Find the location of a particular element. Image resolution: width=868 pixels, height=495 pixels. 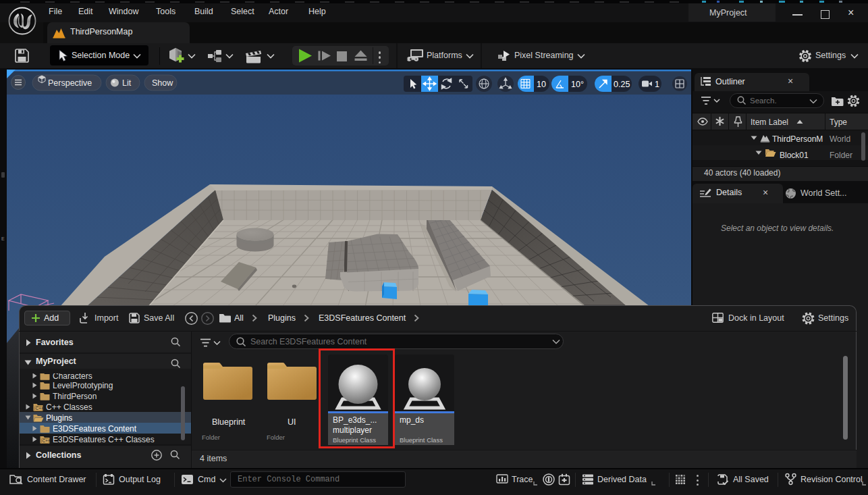

svg-text: 0.25 is located at coordinates (622, 84).